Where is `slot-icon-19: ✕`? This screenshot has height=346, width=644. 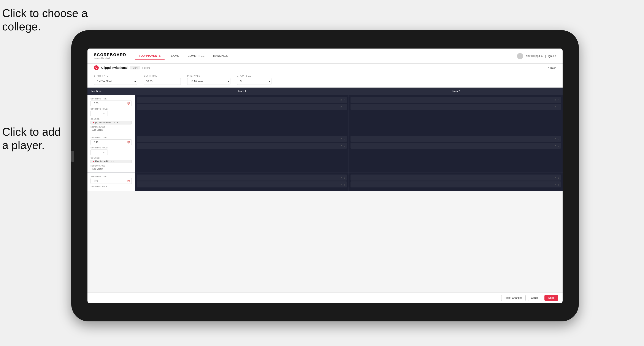 slot-icon-19: ✕ is located at coordinates (555, 184).